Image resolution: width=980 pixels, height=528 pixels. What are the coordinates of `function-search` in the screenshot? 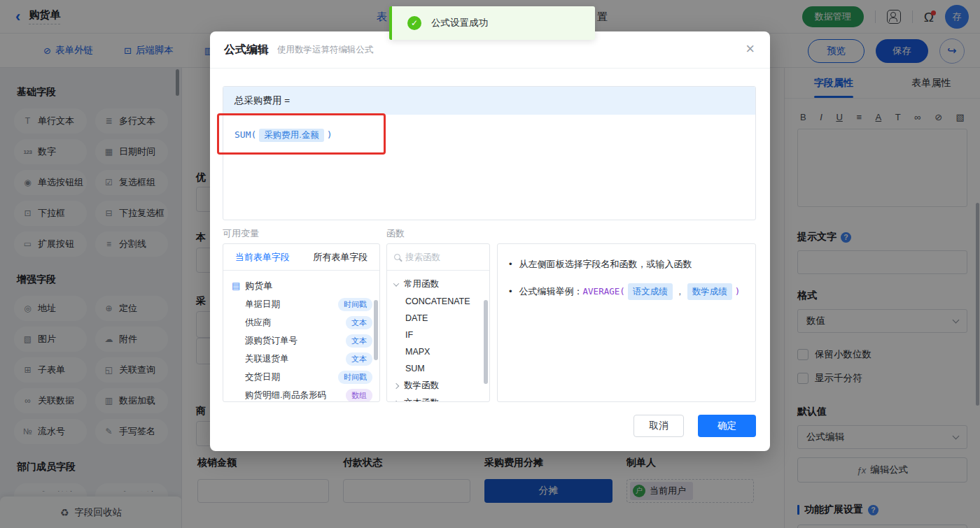 It's located at (438, 257).